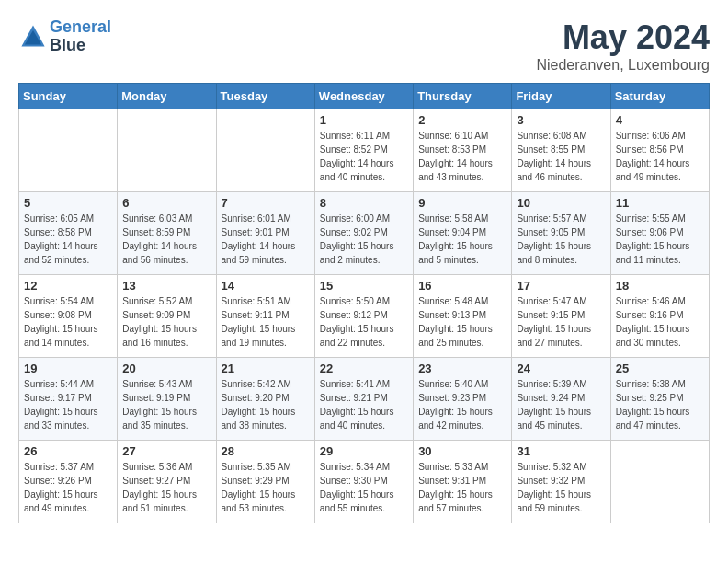  What do you see at coordinates (561, 120) in the screenshot?
I see `day-number: 3` at bounding box center [561, 120].